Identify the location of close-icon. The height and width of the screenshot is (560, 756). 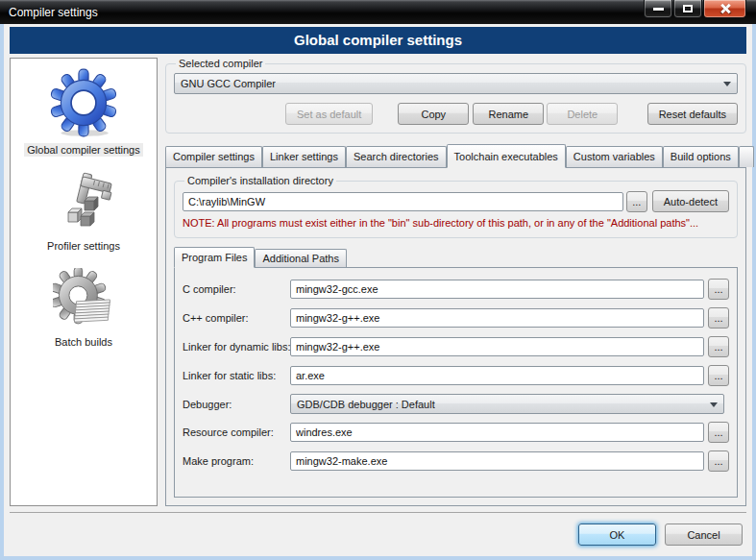
(725, 9).